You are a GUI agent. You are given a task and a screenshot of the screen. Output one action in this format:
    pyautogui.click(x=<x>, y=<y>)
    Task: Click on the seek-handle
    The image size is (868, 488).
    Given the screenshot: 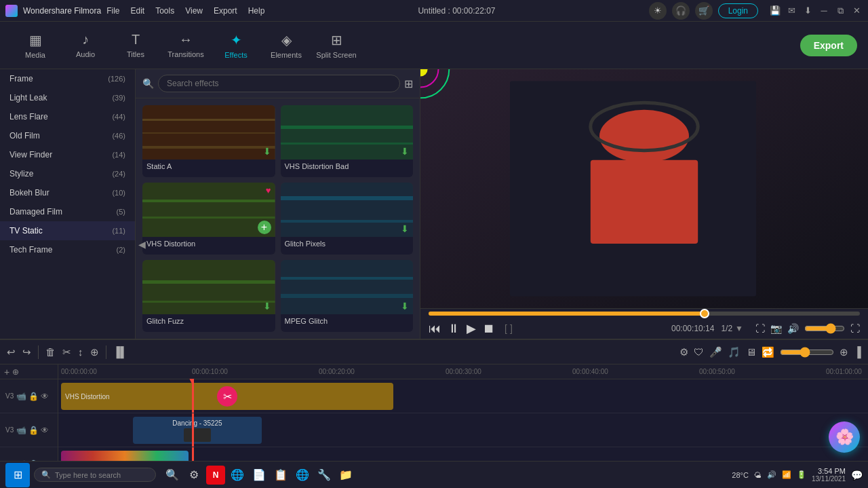 What is the action you would take?
    pyautogui.click(x=705, y=314)
    